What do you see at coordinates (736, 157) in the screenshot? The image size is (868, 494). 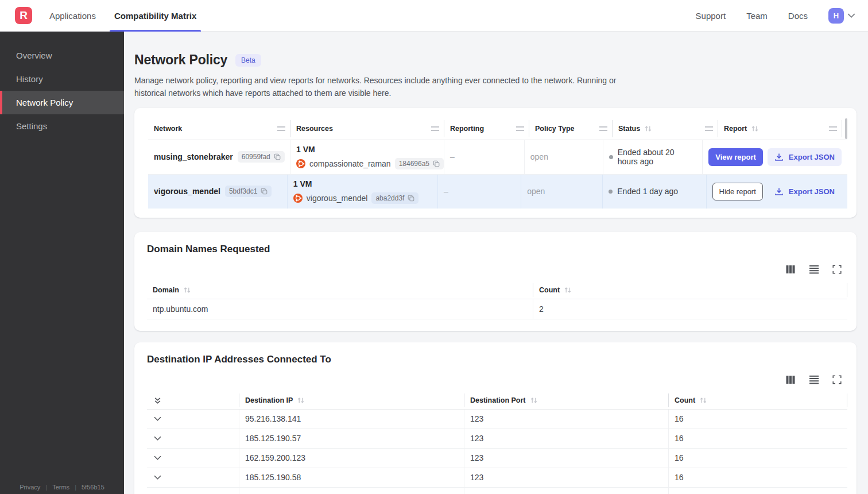 I see `view-report-button: View report` at bounding box center [736, 157].